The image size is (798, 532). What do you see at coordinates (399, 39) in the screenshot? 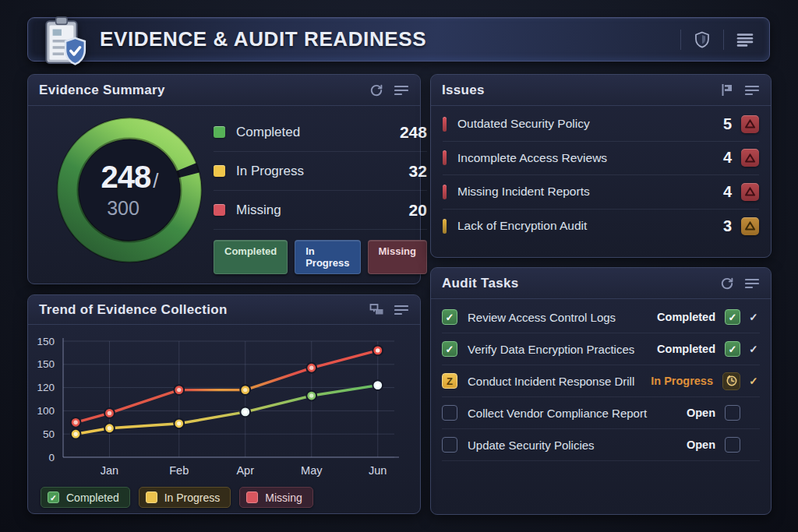
I see `app-header: EVIDENCE & AUDIT READINESS` at bounding box center [399, 39].